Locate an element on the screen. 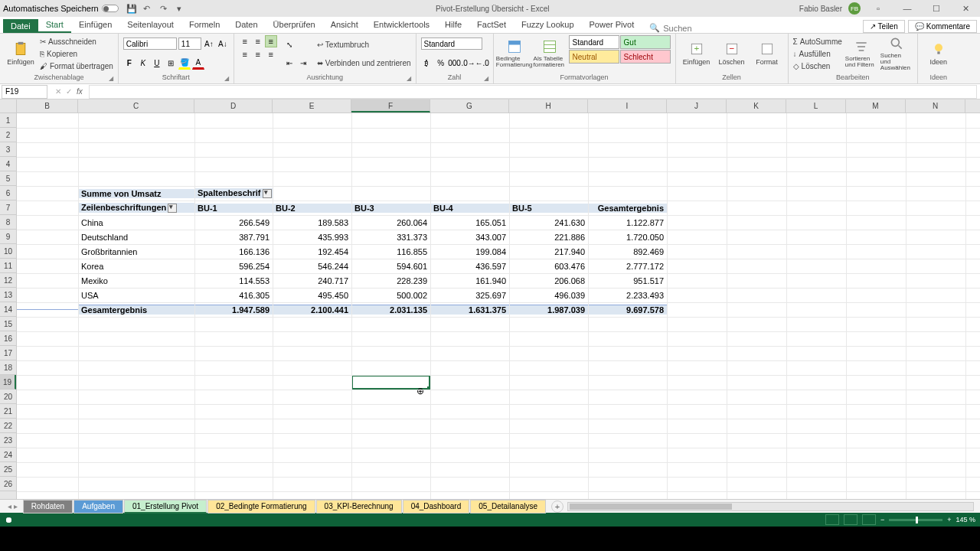 The width and height of the screenshot is (980, 551). bold-button: F is located at coordinates (129, 64).